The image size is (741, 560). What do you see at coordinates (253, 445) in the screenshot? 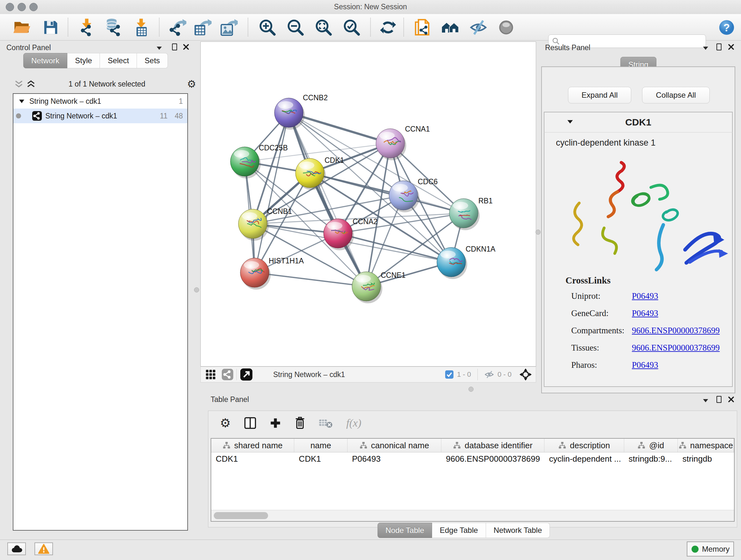
I see `column-header-shared-name: shared name` at bounding box center [253, 445].